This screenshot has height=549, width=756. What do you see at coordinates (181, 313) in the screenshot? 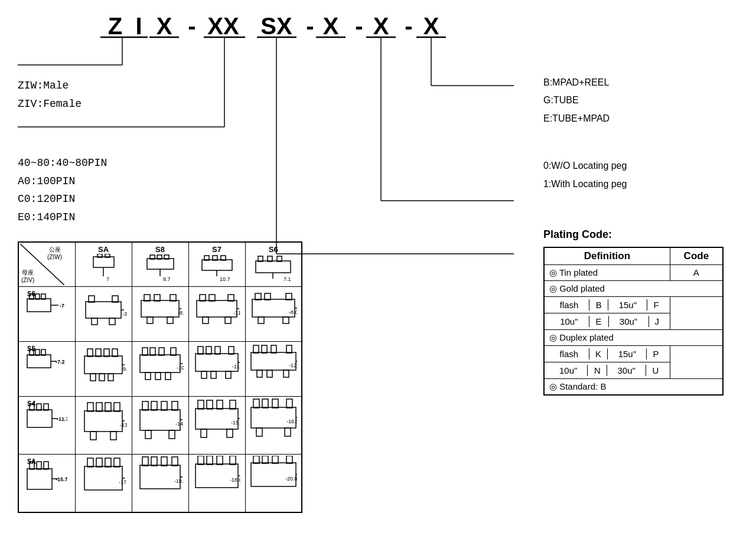
I see `svg-text: -8.0` at bounding box center [181, 313].